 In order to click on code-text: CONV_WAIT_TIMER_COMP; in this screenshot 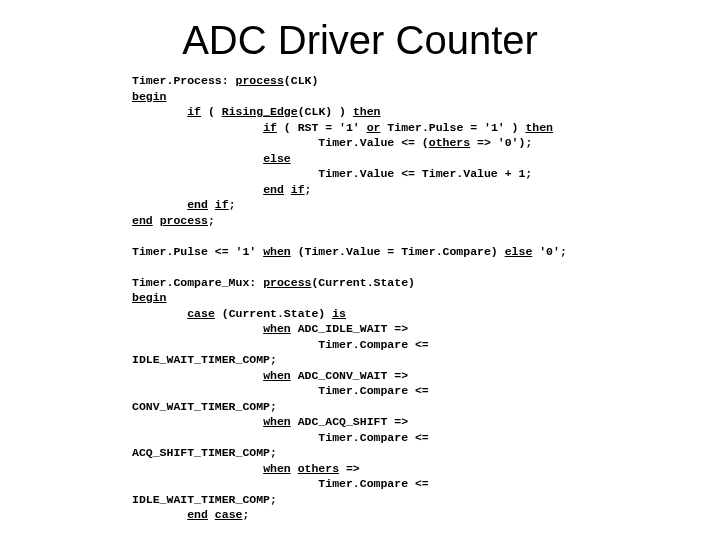, I will do `click(204, 406)`.